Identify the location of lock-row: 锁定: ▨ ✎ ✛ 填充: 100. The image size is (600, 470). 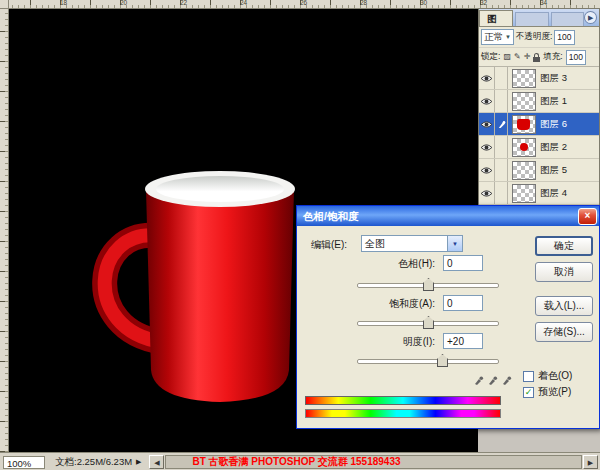
(539, 58).